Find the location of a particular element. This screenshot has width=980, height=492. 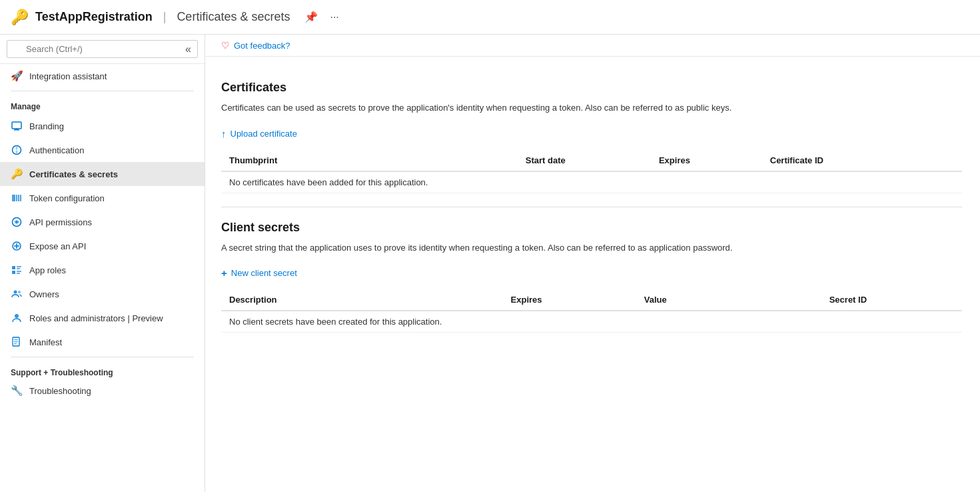

client-secrets-desc: A secret string that the application use… is located at coordinates (592, 248).